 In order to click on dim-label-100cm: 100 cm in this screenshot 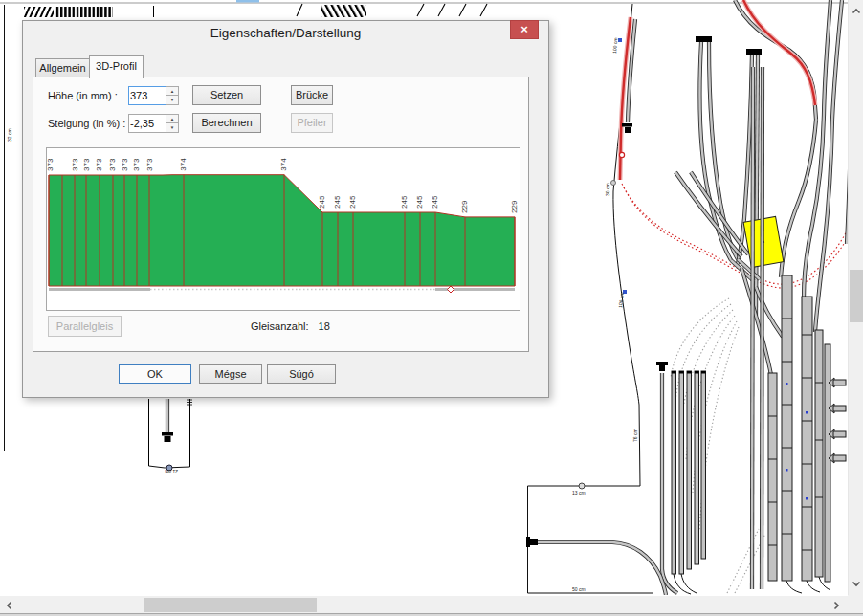, I will do `click(614, 46)`.